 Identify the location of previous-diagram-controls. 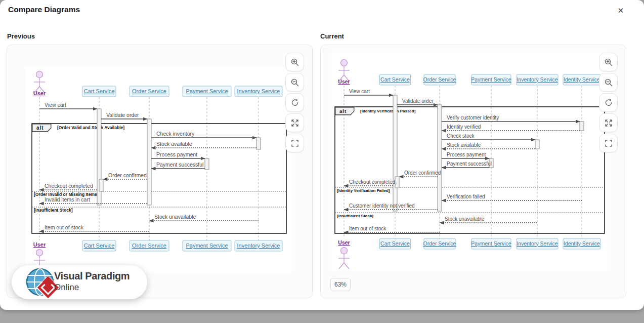
(294, 102).